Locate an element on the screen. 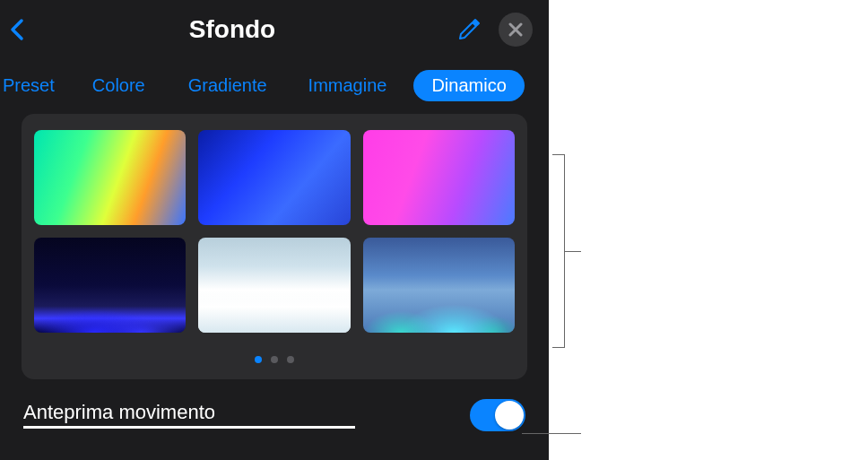 The height and width of the screenshot is (460, 868). tab-dinamico: Dinamico is located at coordinates (468, 86).